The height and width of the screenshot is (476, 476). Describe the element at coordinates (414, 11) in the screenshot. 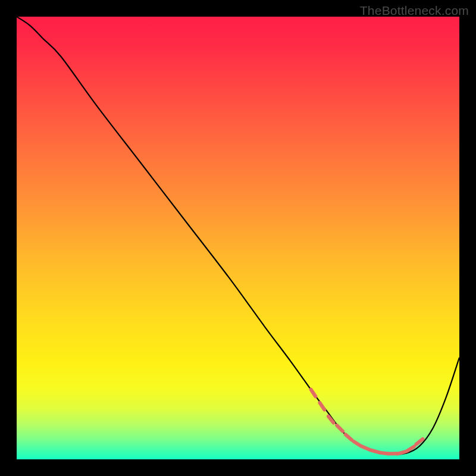

I see `watermark-text: TheBottleneck.com` at that location.